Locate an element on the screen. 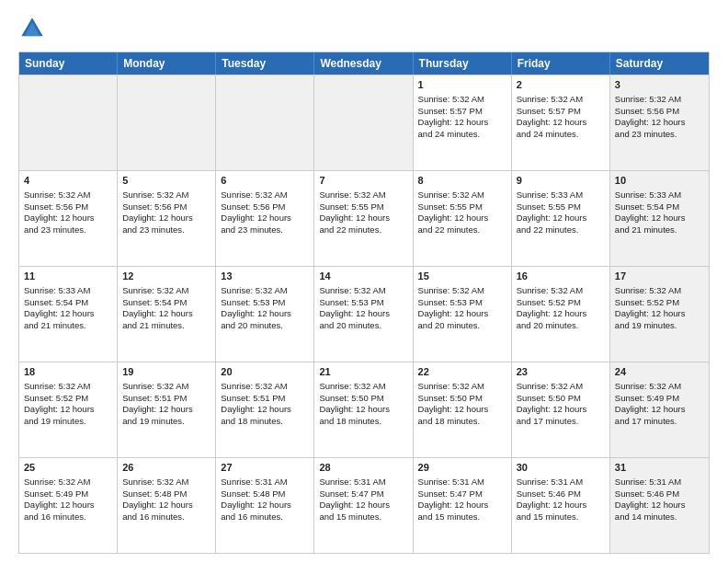  calendar-cell-0-4: 1Sunrise: 5:32 AM Sunset: 5:57 PM Daylig… is located at coordinates (463, 123).